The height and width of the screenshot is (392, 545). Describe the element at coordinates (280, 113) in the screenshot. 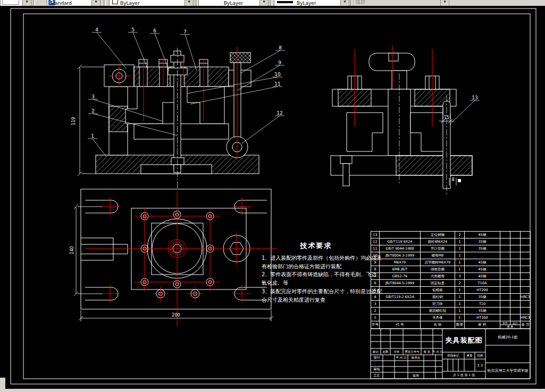

I see `balloon-number: 12` at that location.